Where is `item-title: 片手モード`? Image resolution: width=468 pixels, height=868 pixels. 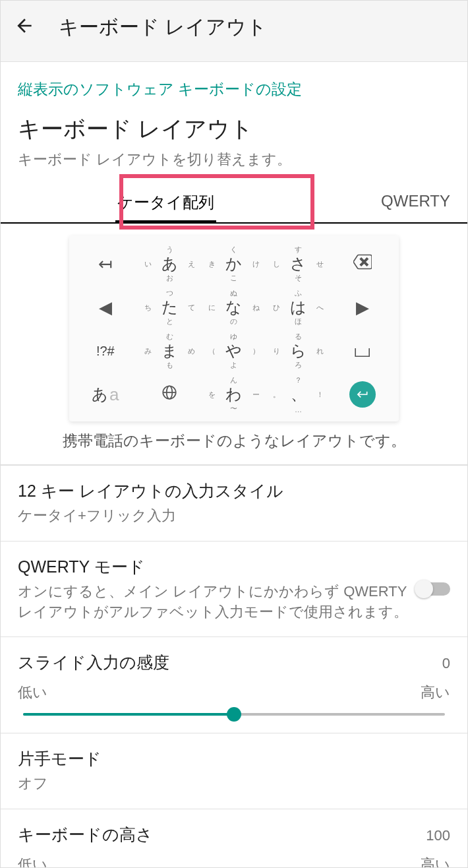 item-title: 片手モード is located at coordinates (234, 759).